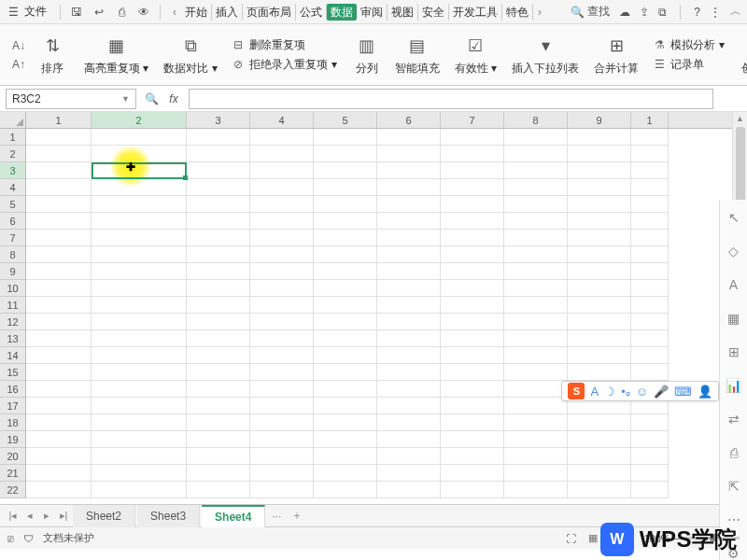 This screenshot has height=560, width=747. What do you see at coordinates (297, 515) in the screenshot?
I see `sheet-add-icon: ＋` at bounding box center [297, 515].